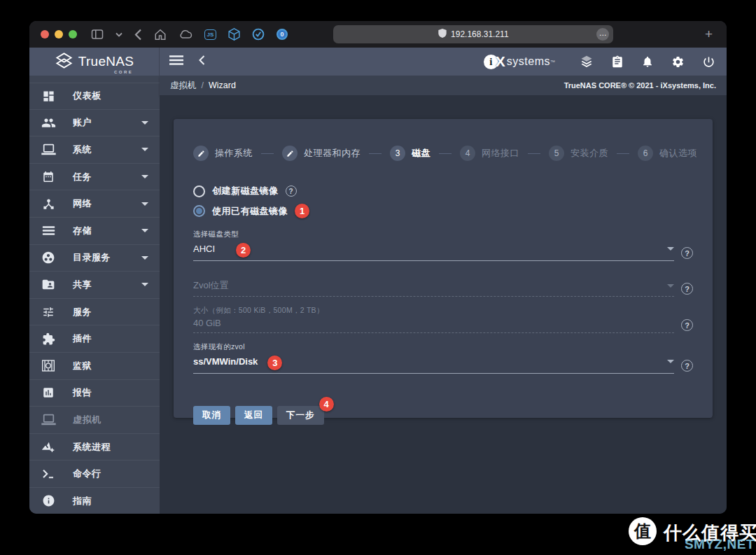  Describe the element at coordinates (671, 286) in the screenshot. I see `dropdown-caret-icon` at that location.